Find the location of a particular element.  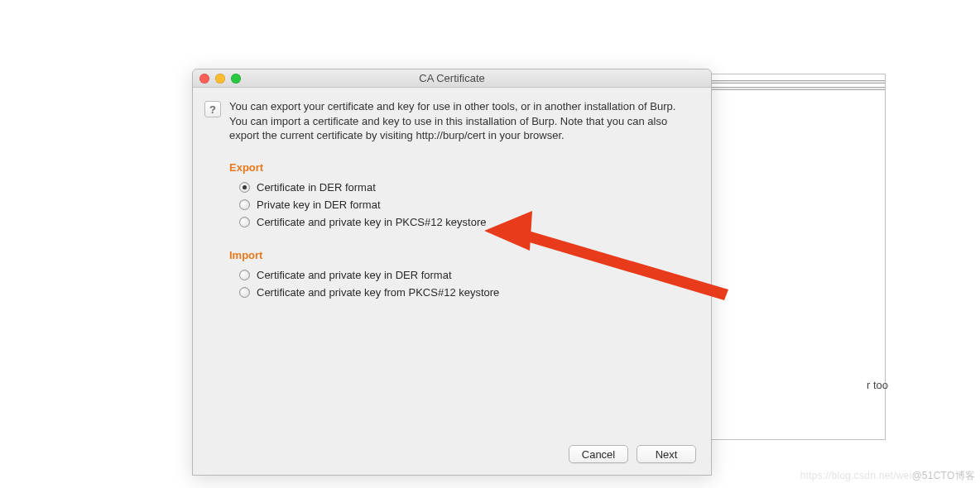

zoom-button is located at coordinates (236, 79).